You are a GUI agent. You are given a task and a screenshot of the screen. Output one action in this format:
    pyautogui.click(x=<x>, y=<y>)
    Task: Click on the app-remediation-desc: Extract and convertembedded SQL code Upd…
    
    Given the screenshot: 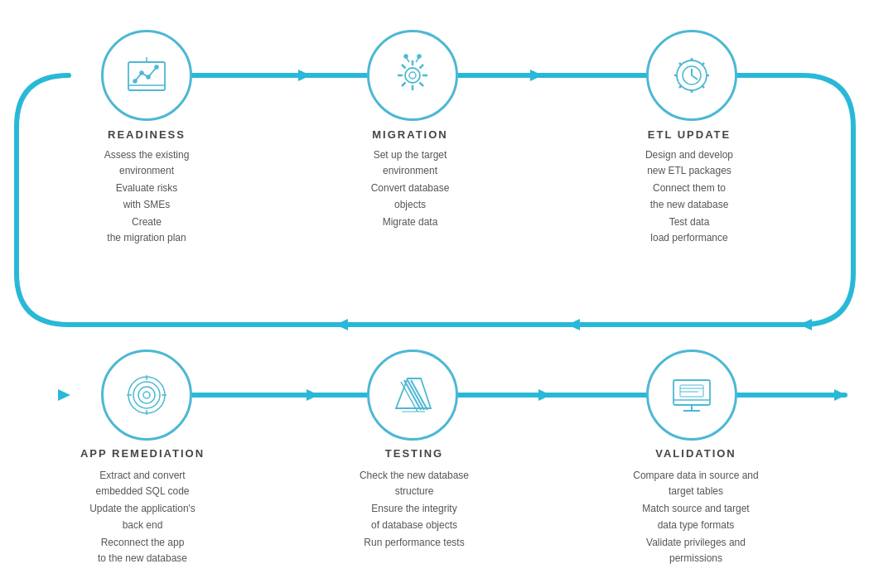 What is the action you would take?
    pyautogui.click(x=142, y=518)
    